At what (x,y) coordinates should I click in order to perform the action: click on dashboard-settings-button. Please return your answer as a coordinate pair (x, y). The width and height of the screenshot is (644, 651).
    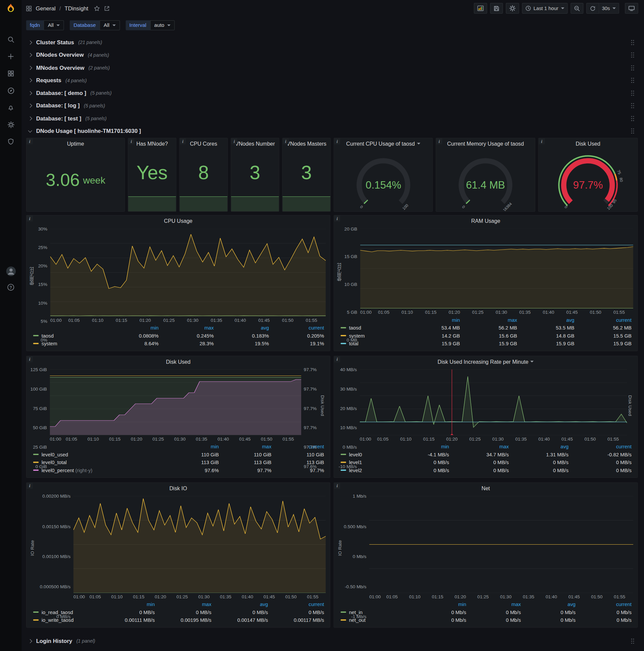
    Looking at the image, I should click on (513, 8).